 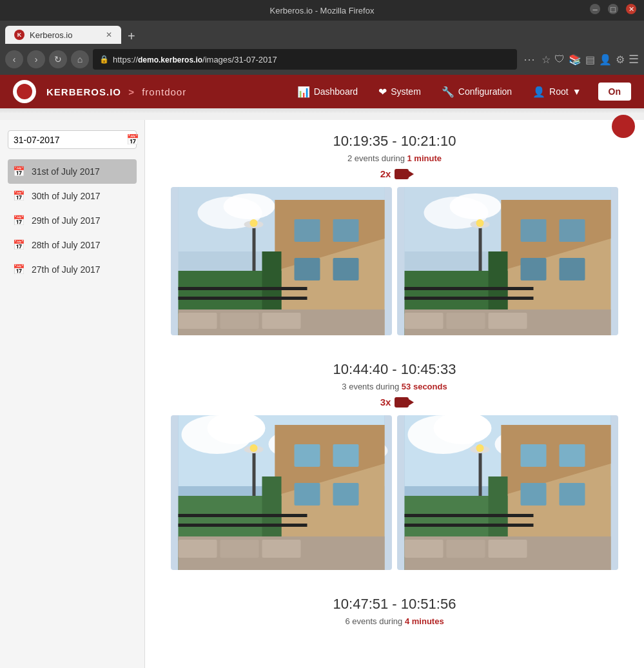 I want to click on sidebar-item-jul31: 📅 31st of July 2017, so click(x=72, y=172).